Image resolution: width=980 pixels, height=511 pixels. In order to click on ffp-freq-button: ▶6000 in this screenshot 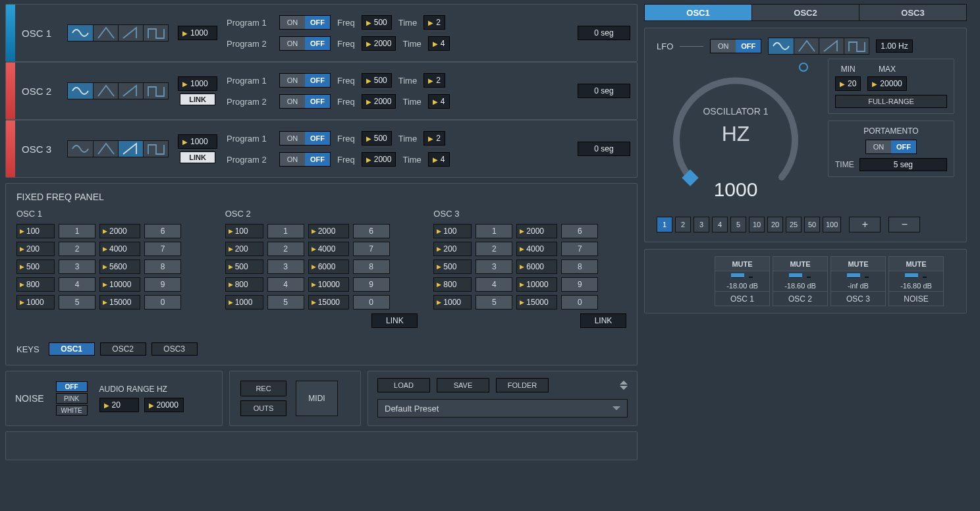, I will do `click(537, 267)`.